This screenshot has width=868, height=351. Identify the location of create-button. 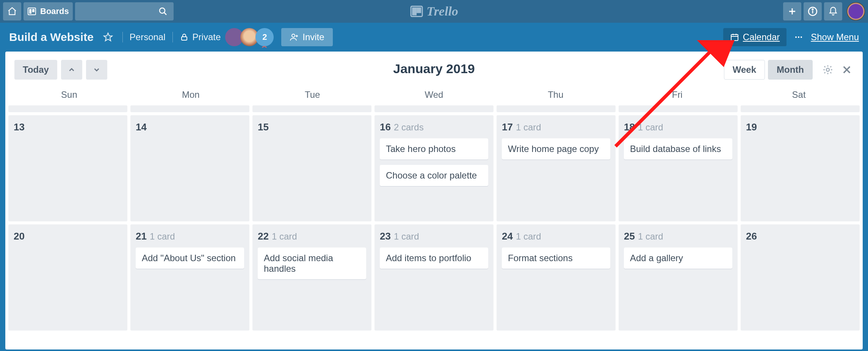
(792, 11).